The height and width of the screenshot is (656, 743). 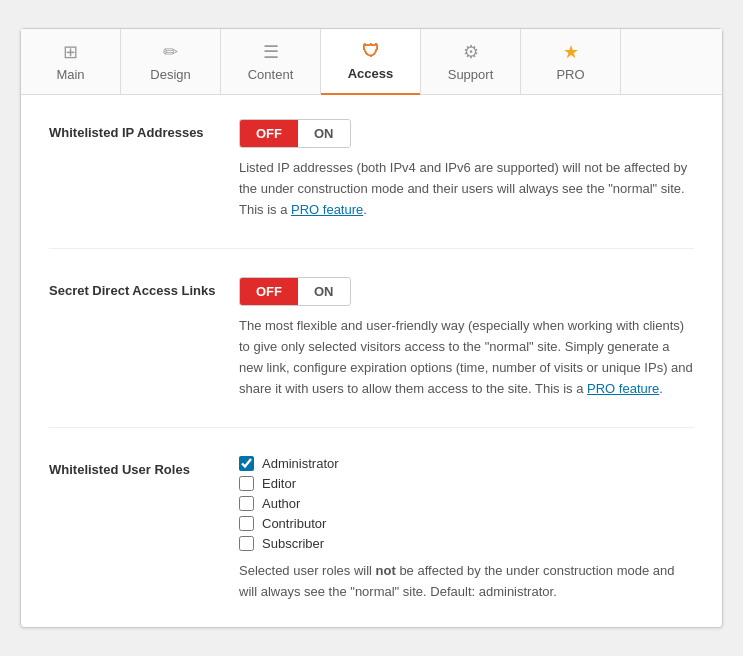 I want to click on ip-description: Listed IP addresses (both IPv4 and IPv6 …, so click(x=466, y=189).